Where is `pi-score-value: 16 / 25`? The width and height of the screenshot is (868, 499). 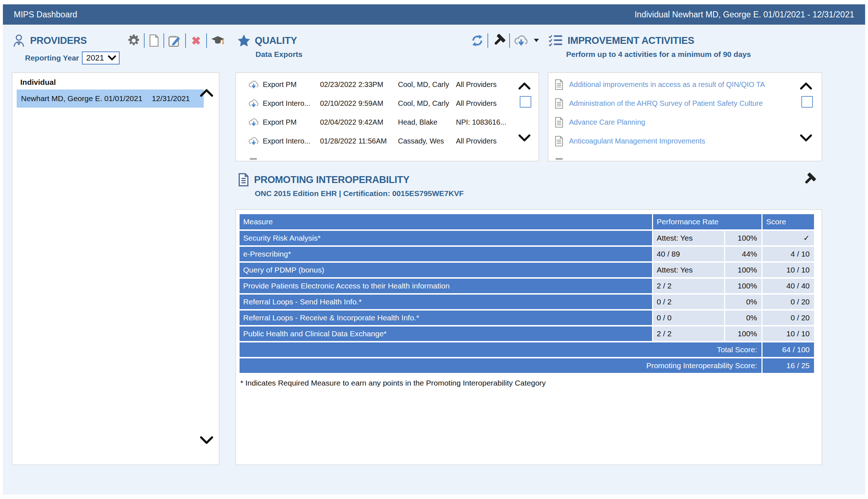
pi-score-value: 16 / 25 is located at coordinates (788, 366).